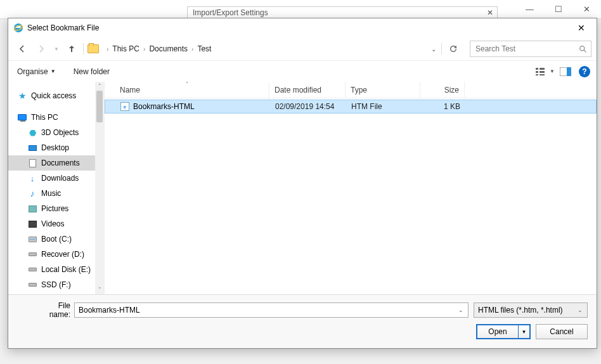  What do you see at coordinates (72, 49) in the screenshot?
I see `nav-up-button` at bounding box center [72, 49].